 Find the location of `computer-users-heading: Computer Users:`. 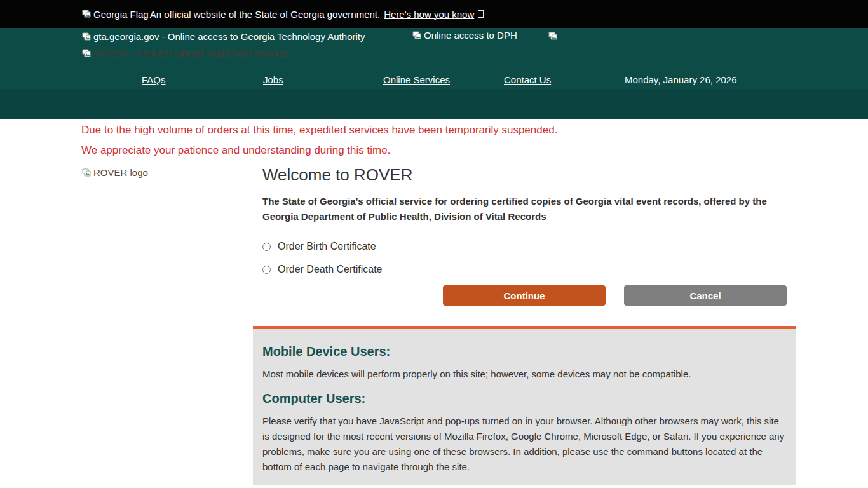

computer-users-heading: Computer Users: is located at coordinates (525, 398).